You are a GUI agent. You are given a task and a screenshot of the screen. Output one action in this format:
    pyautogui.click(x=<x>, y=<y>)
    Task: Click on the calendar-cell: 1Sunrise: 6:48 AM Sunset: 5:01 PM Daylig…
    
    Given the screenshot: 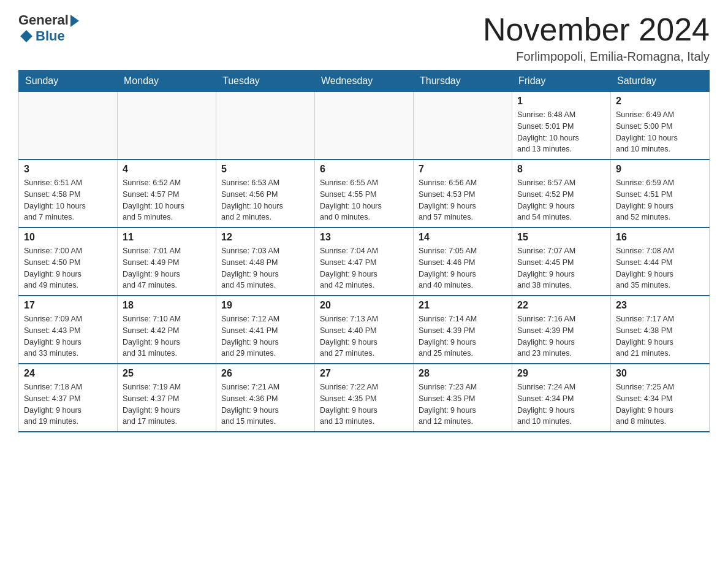 What is the action you would take?
    pyautogui.click(x=561, y=126)
    